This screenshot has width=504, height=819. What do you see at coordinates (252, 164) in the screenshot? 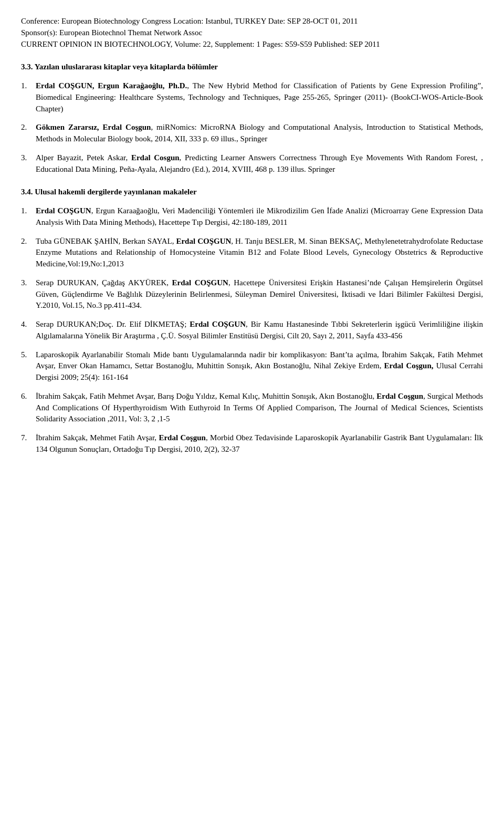
I see `list-item: 3. Alper Bayazit, Petek Askar, Erdal Cos…` at bounding box center [252, 164].